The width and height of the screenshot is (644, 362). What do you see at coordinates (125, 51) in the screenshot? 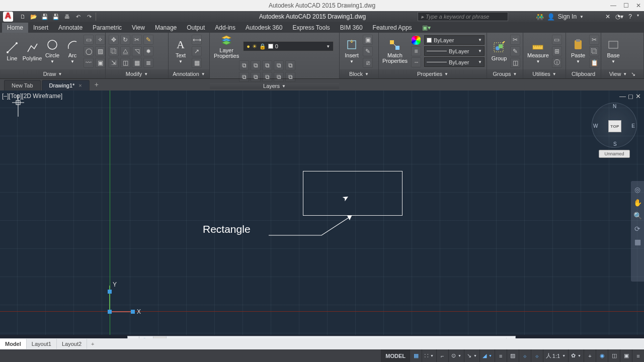
I see `mirror-icon: ⧋` at bounding box center [125, 51].